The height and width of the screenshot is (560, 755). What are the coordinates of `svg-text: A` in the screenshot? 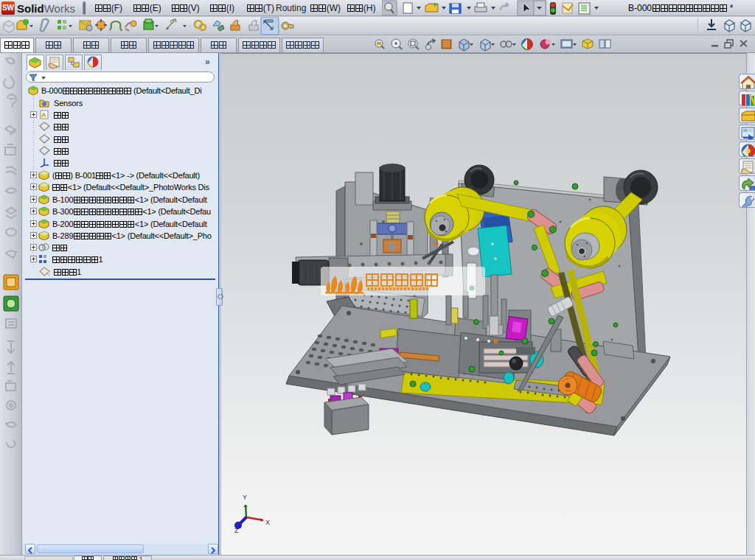 It's located at (44, 115).